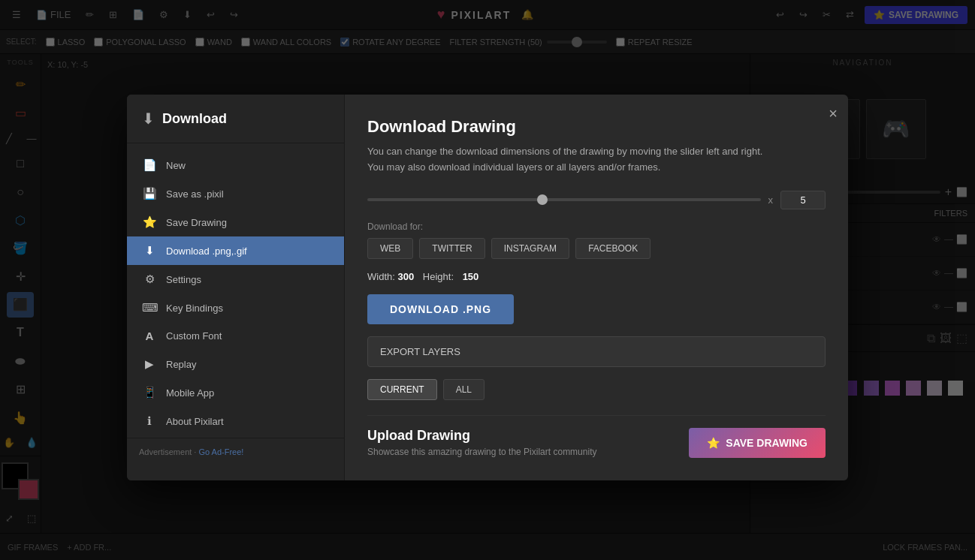 This screenshot has width=975, height=560. Describe the element at coordinates (714, 443) in the screenshot. I see `save-modal-star-icon: ⭐` at that location.